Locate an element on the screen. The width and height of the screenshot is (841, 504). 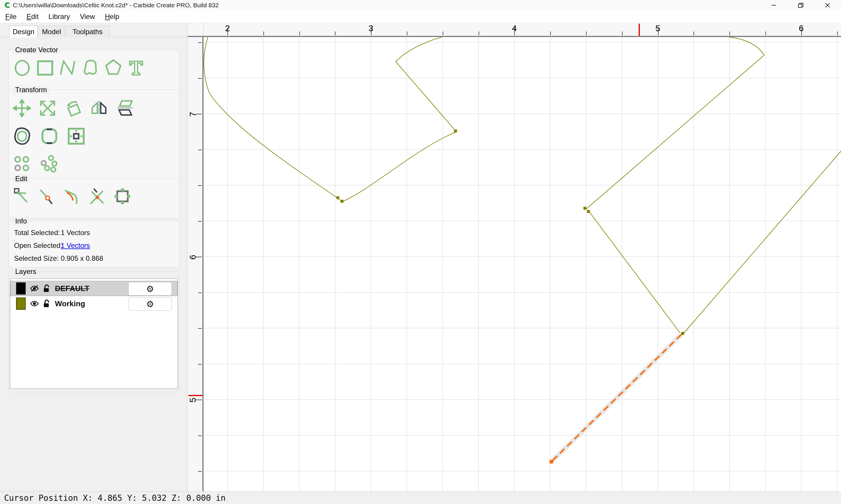
tab-model: Model is located at coordinates (52, 32).